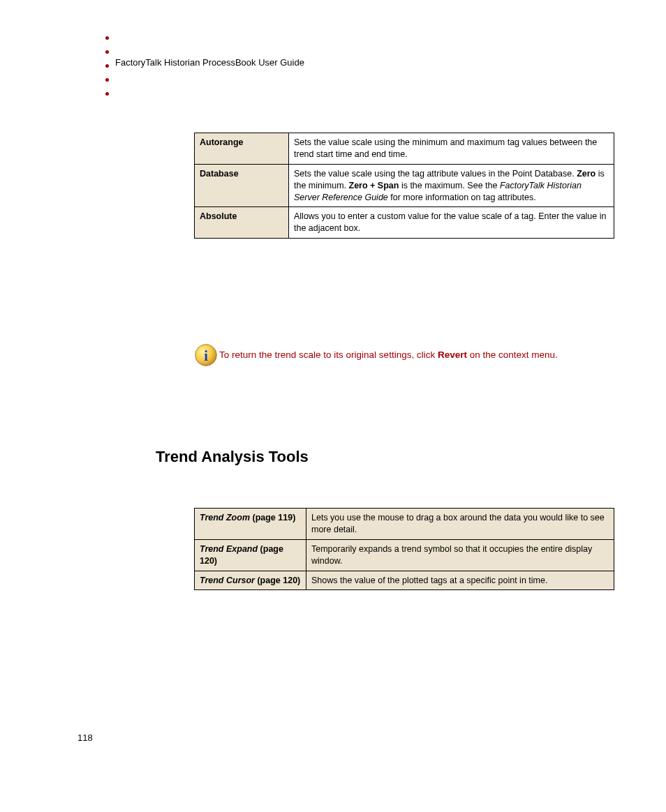 This screenshot has height=812, width=666. What do you see at coordinates (405, 149) in the screenshot?
I see `table-row: Autorange Sets the value scale using the…` at bounding box center [405, 149].